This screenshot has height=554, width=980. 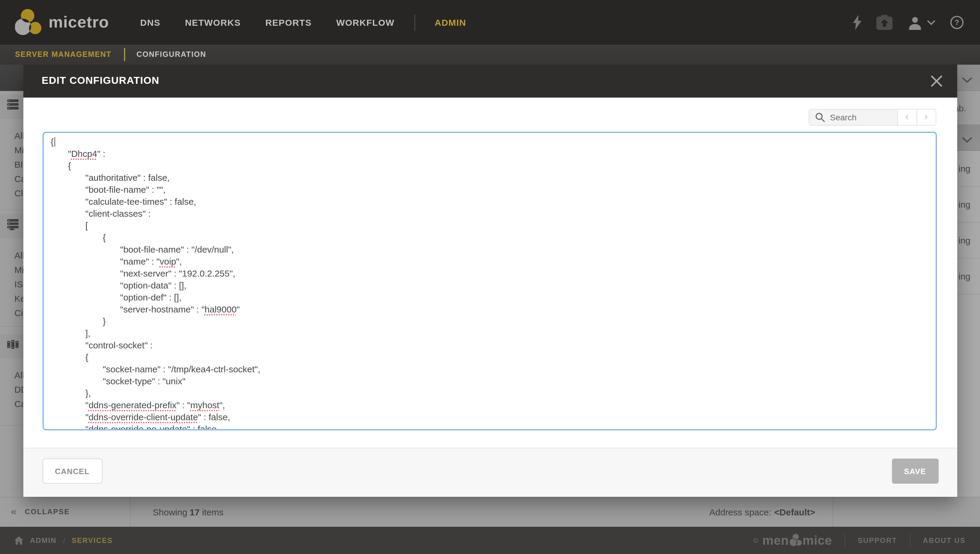 I want to click on misspelled-token: ddns-override-no-update, so click(x=138, y=427).